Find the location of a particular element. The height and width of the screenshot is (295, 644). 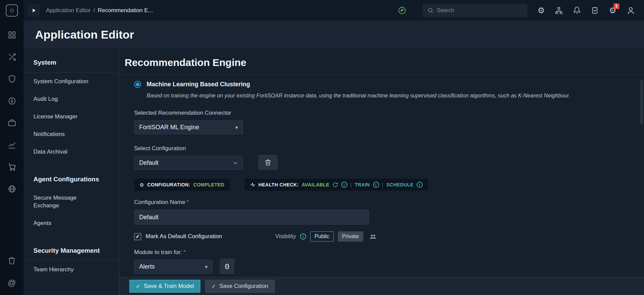

sidebar-section-system: System is located at coordinates (71, 61).